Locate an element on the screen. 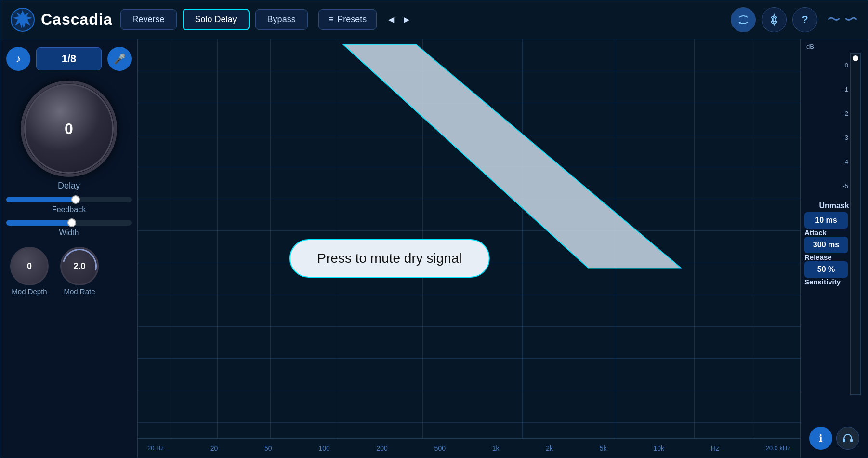 The height and width of the screenshot is (458, 868). freq-label-100: 100 is located at coordinates (324, 448).